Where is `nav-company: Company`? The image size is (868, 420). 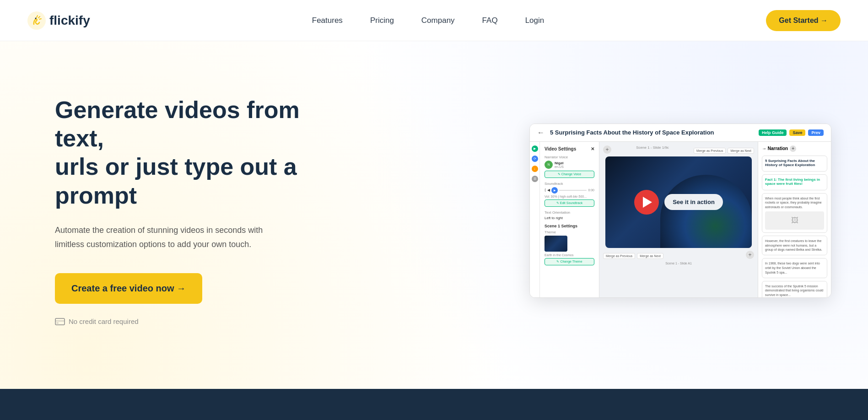
nav-company: Company is located at coordinates (438, 20).